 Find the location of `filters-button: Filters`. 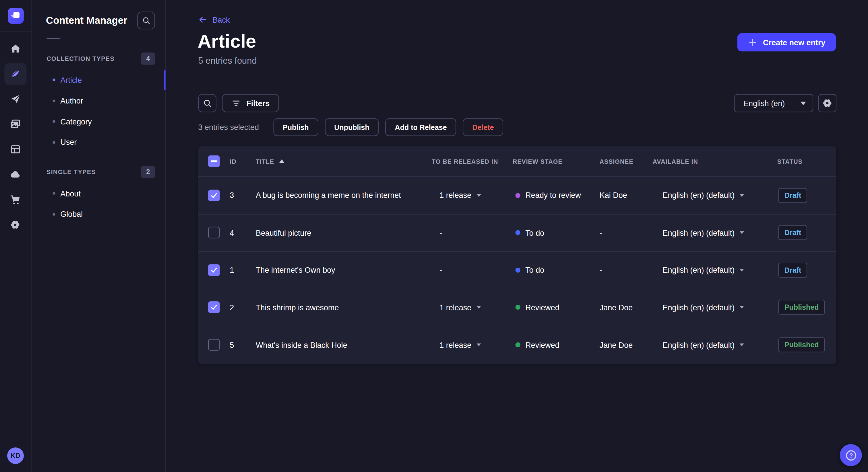

filters-button: Filters is located at coordinates (250, 103).